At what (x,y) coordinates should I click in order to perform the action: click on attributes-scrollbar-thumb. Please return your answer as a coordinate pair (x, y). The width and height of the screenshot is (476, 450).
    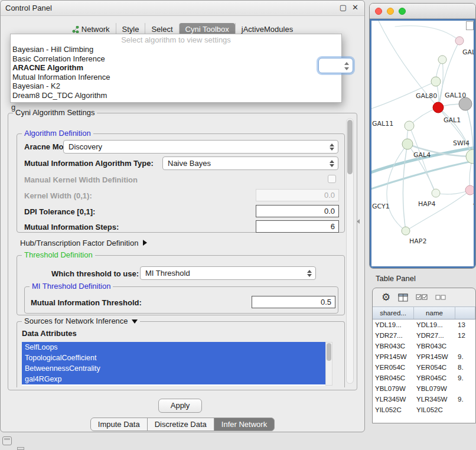
    Looking at the image, I should click on (329, 352).